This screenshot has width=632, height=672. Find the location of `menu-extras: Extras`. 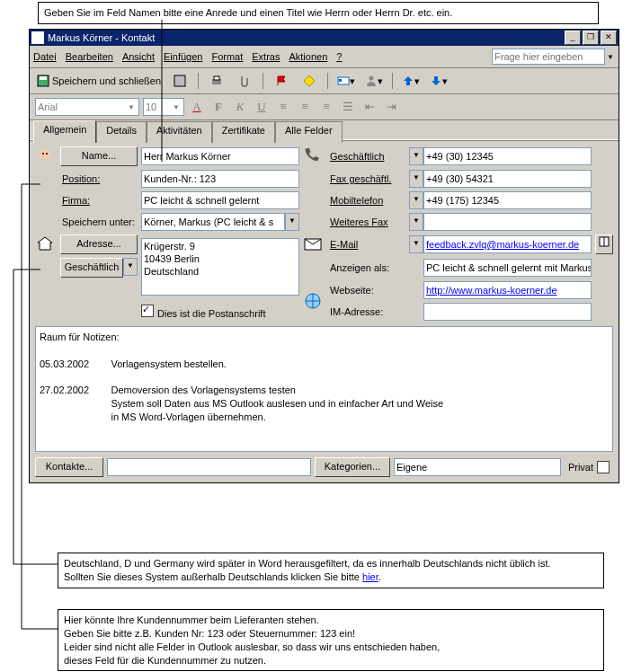

menu-extras: Extras is located at coordinates (266, 57).